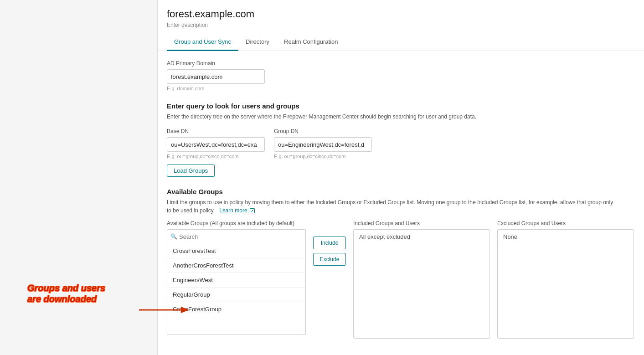 This screenshot has height=355, width=644. I want to click on include-button: Include, so click(330, 243).